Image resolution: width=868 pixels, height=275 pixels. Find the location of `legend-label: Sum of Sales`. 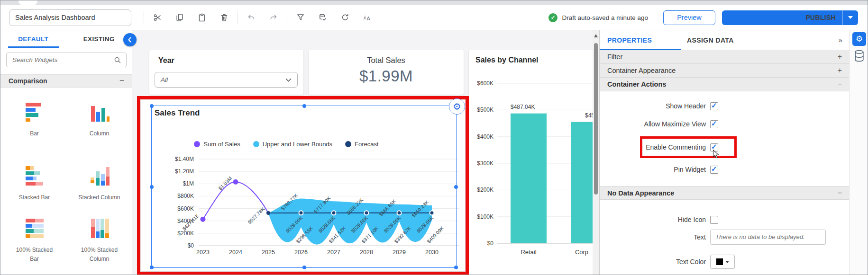

legend-label: Sum of Sales is located at coordinates (222, 144).